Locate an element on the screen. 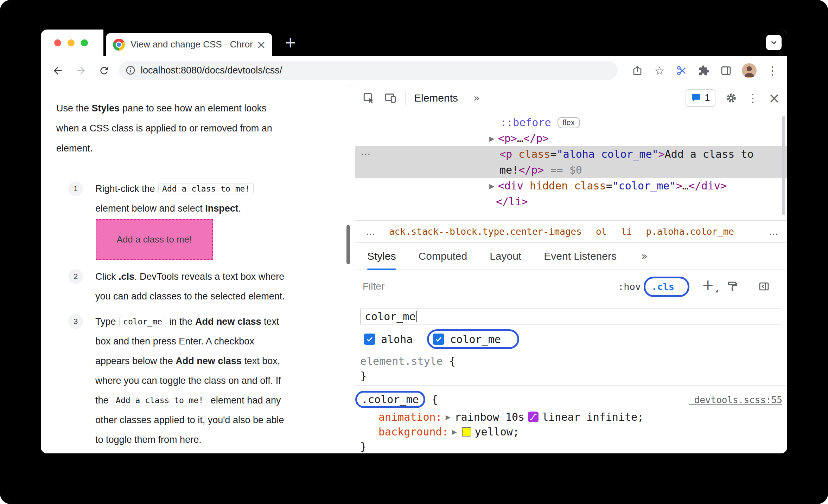  share-button is located at coordinates (637, 71).